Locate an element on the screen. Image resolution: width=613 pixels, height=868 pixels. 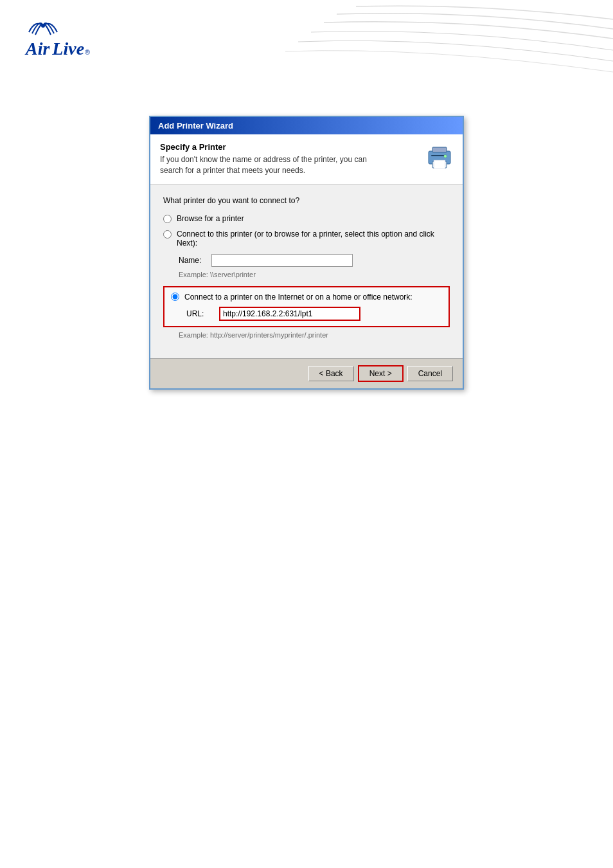
logo-live-text: Live is located at coordinates (68, 49).